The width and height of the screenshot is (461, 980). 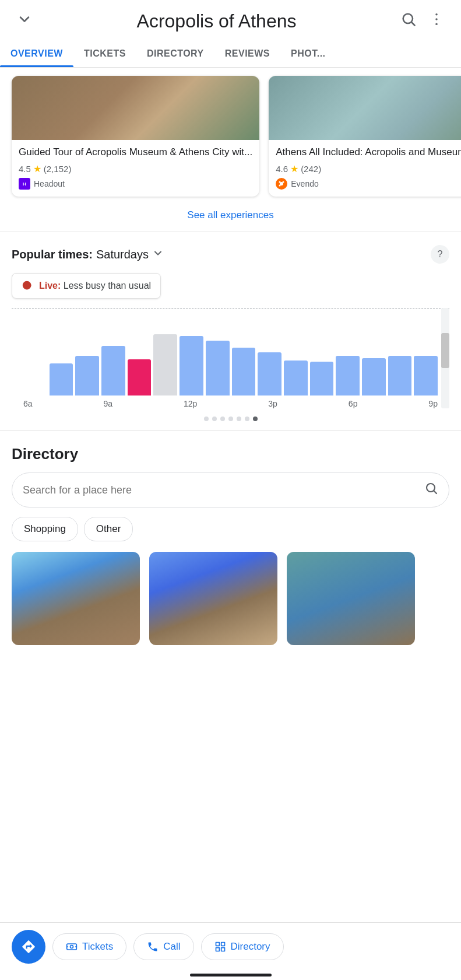 What do you see at coordinates (29, 947) in the screenshot?
I see `directions-fab` at bounding box center [29, 947].